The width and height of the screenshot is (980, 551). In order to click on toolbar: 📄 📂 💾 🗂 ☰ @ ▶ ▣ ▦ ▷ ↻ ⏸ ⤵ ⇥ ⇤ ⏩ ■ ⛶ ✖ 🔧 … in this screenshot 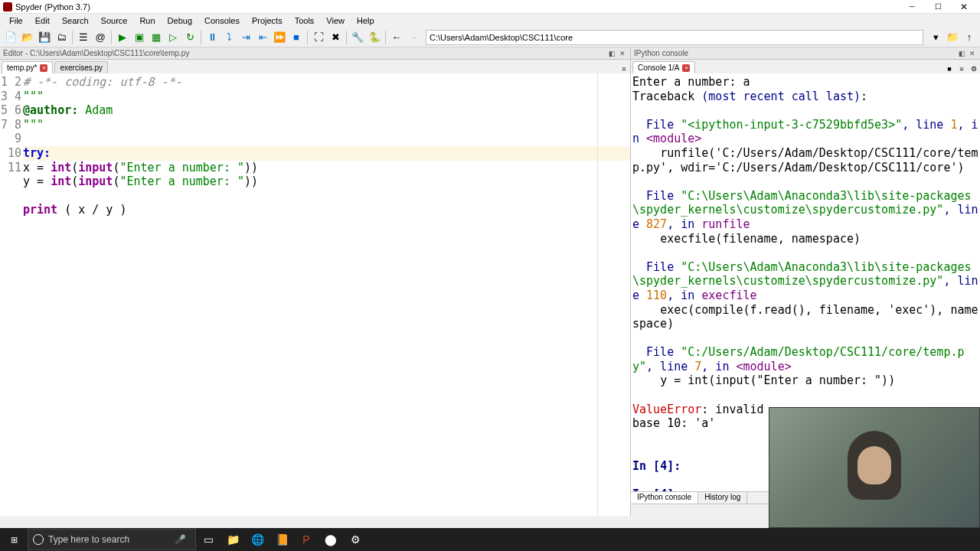, I will do `click(490, 37)`.